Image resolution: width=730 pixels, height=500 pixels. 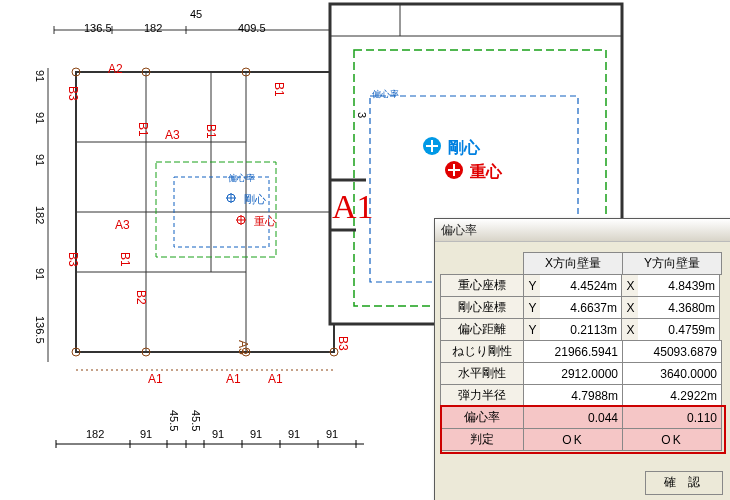 What do you see at coordinates (672, 418) in the screenshot?
I see `row-y-value: 0.110` at bounding box center [672, 418].